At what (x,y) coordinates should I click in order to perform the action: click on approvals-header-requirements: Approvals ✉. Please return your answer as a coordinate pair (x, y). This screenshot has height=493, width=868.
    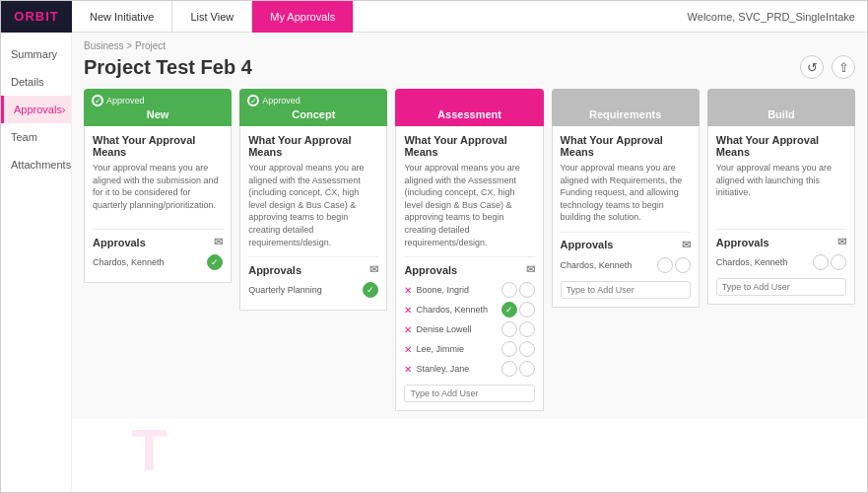
    Looking at the image, I should click on (626, 242).